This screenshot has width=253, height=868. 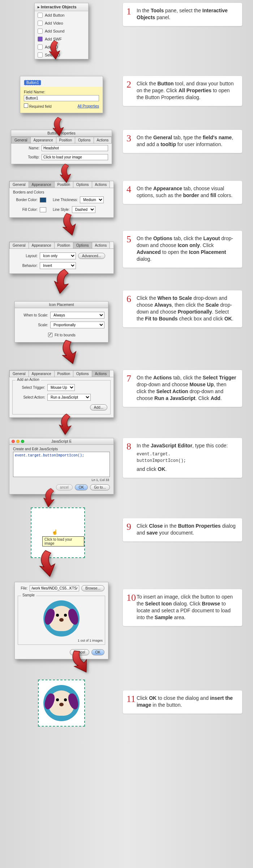 What do you see at coordinates (183, 141) in the screenshot?
I see `step-3-text: 3 On the General tab, type the field's n…` at bounding box center [183, 141].